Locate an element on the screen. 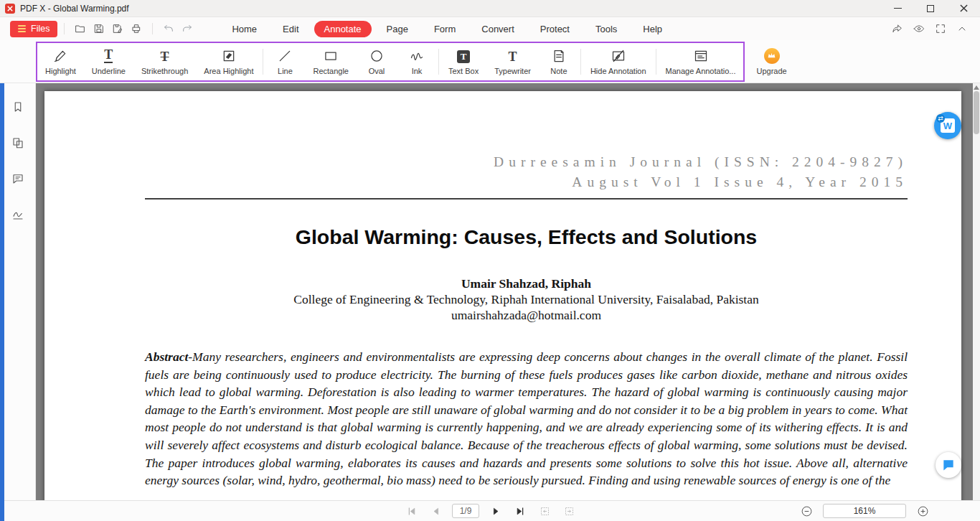 The height and width of the screenshot is (521, 980). chevron-up-icon is located at coordinates (962, 29).